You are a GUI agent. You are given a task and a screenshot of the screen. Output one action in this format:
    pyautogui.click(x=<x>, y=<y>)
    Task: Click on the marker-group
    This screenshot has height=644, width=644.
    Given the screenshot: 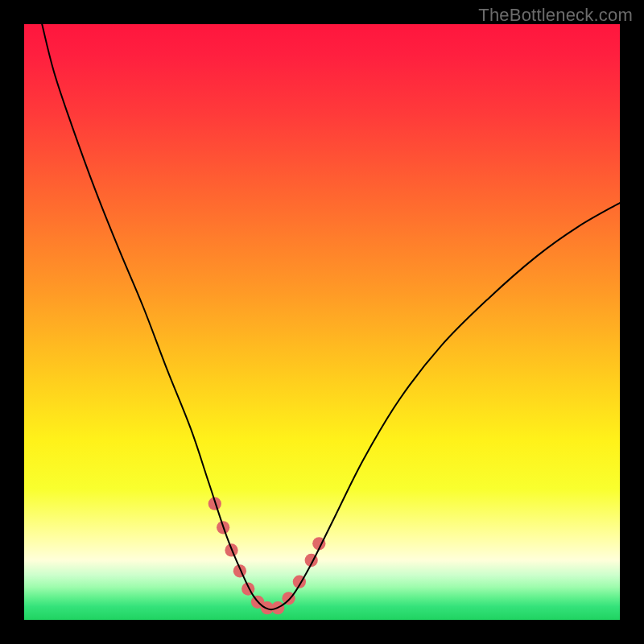 What is the action you would take?
    pyautogui.click(x=267, y=556)
    